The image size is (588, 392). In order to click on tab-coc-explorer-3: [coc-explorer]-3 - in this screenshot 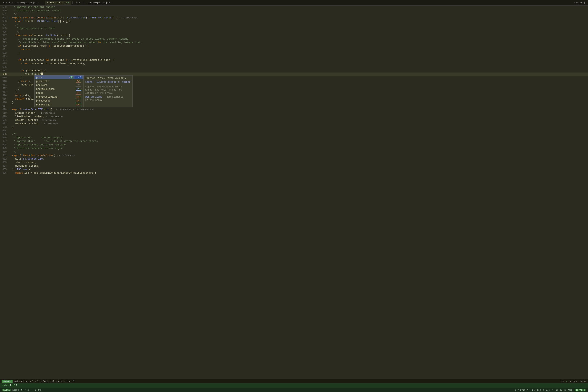, I will do `click(100, 3)`.